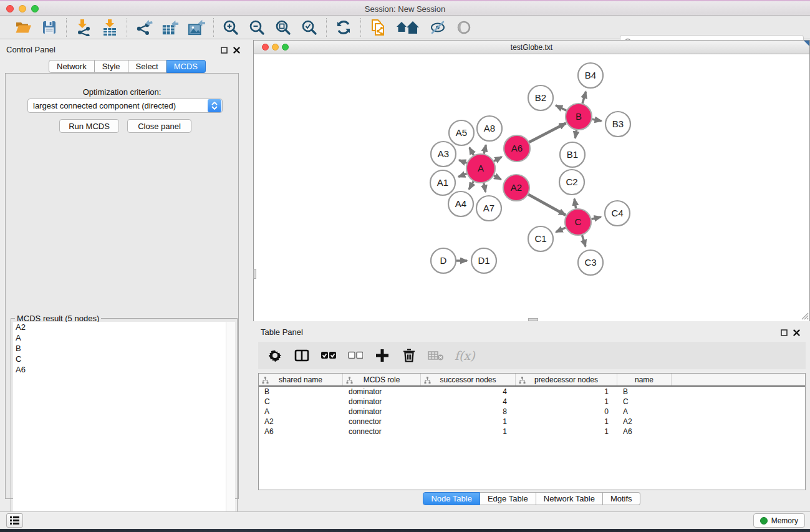 Image resolution: width=810 pixels, height=532 pixels. Describe the element at coordinates (408, 27) in the screenshot. I see `home-layout-icon` at that location.